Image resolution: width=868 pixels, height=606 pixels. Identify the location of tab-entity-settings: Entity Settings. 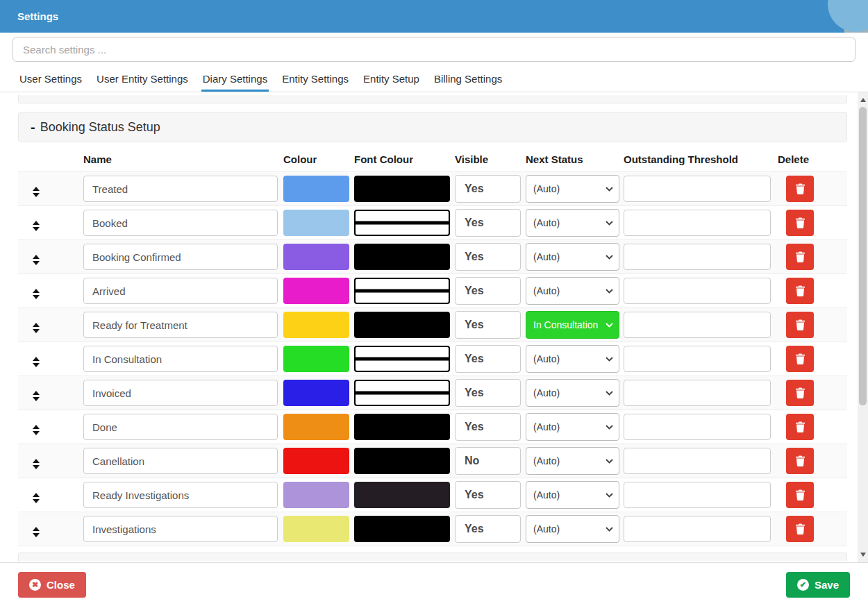
(315, 79).